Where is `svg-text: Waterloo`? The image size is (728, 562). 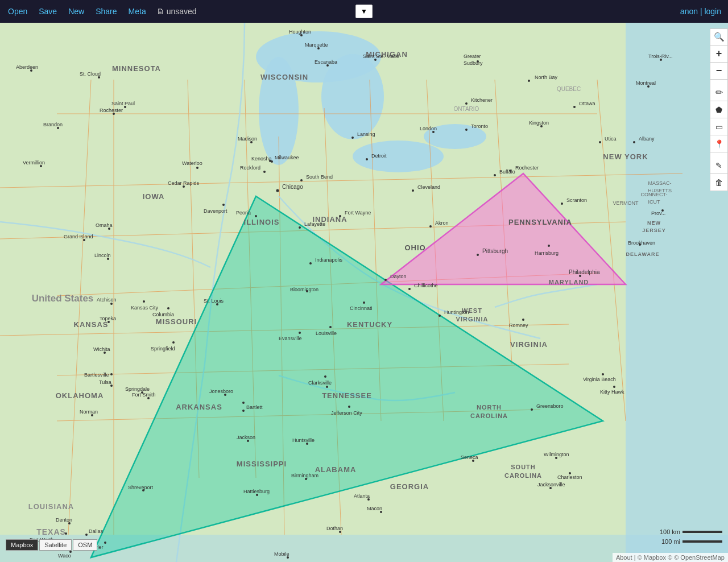
svg-text: Waterloo is located at coordinates (192, 163).